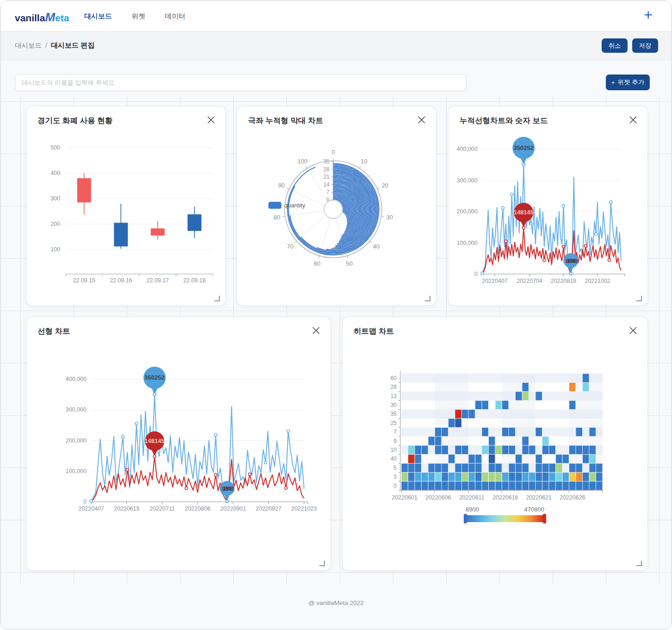 This screenshot has width=672, height=630. I want to click on svg-text: 20220615, so click(127, 509).